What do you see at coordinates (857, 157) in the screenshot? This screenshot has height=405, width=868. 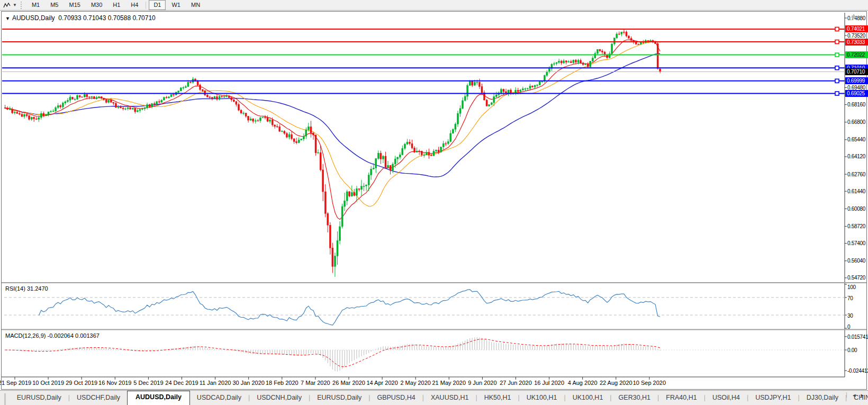 I see `price-axis-tick-label: 0.64120` at bounding box center [857, 157].